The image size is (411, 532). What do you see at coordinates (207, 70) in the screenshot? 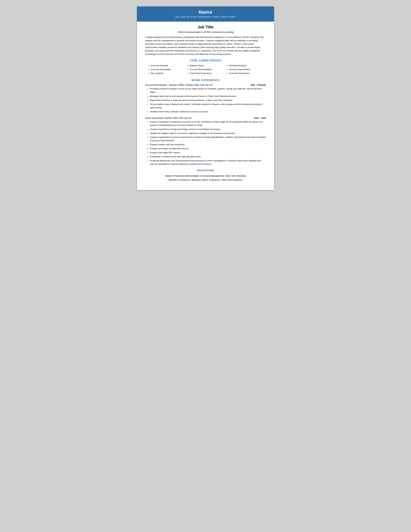
I see `competency-item: Account Reconciliation` at bounding box center [207, 70].